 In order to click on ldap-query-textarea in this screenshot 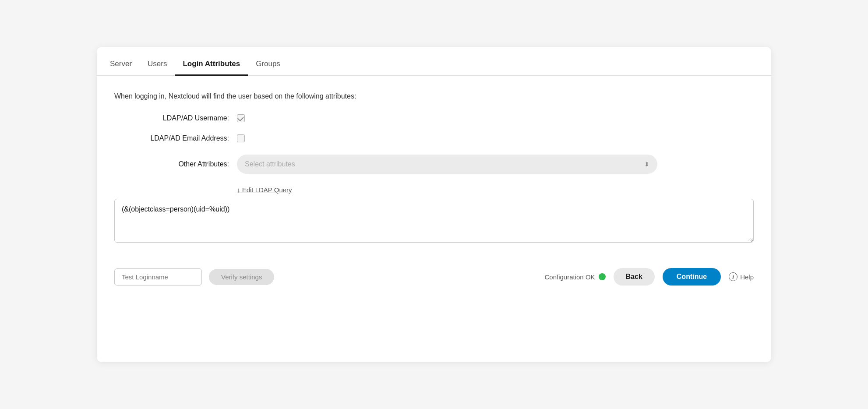, I will do `click(434, 221)`.